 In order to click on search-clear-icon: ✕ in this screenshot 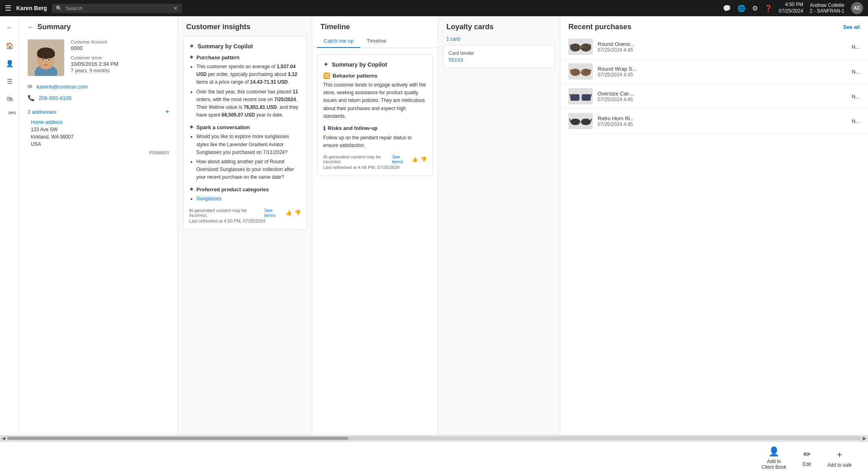, I will do `click(176, 8)`.